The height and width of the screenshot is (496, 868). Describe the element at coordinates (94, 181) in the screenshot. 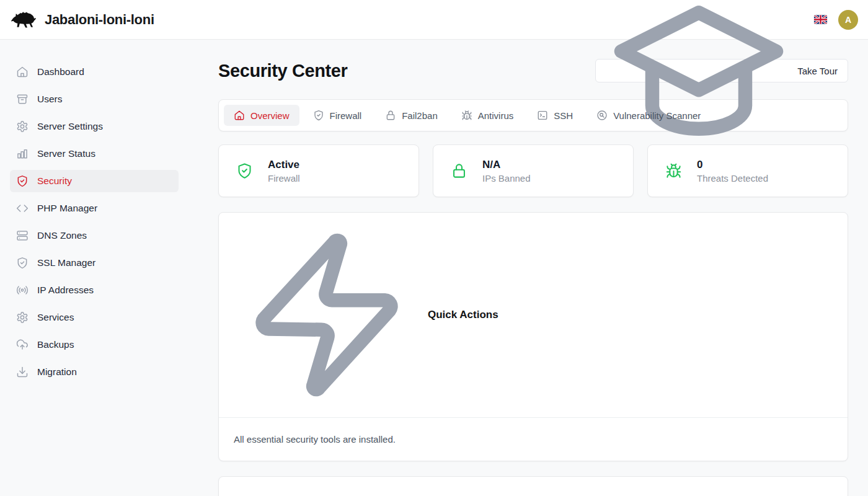

I see `sidebar-item-security: Security` at that location.